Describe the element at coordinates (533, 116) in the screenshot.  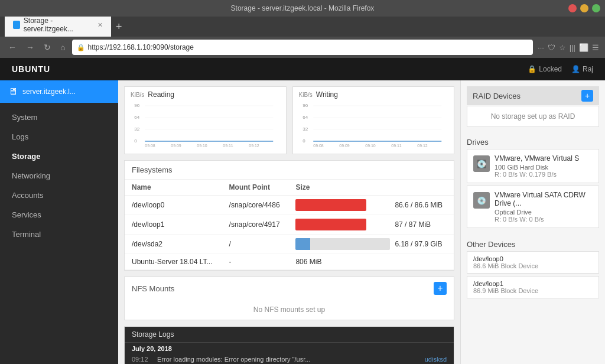
I see `raid-empty-msg: No storage set up as RAID` at that location.